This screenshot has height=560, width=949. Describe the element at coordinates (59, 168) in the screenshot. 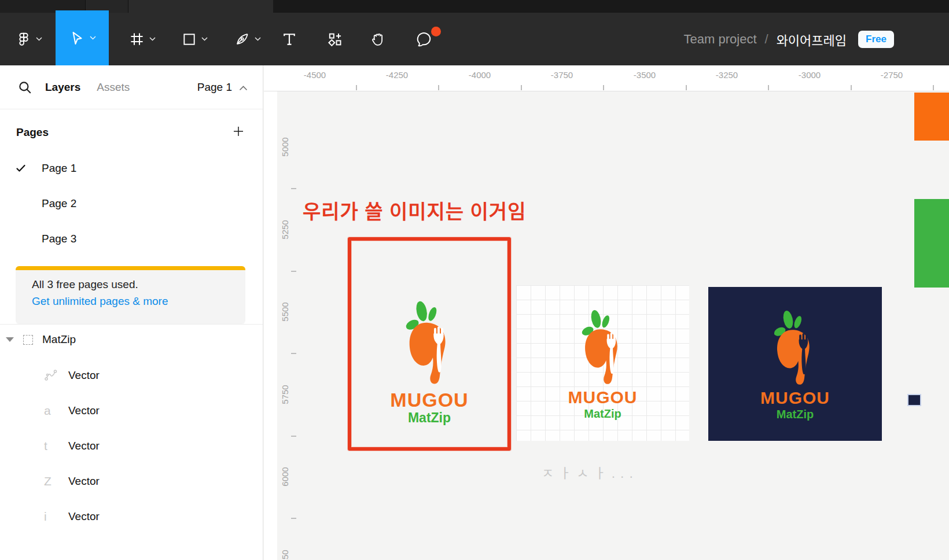

I see `page-row-label: Page 1` at that location.